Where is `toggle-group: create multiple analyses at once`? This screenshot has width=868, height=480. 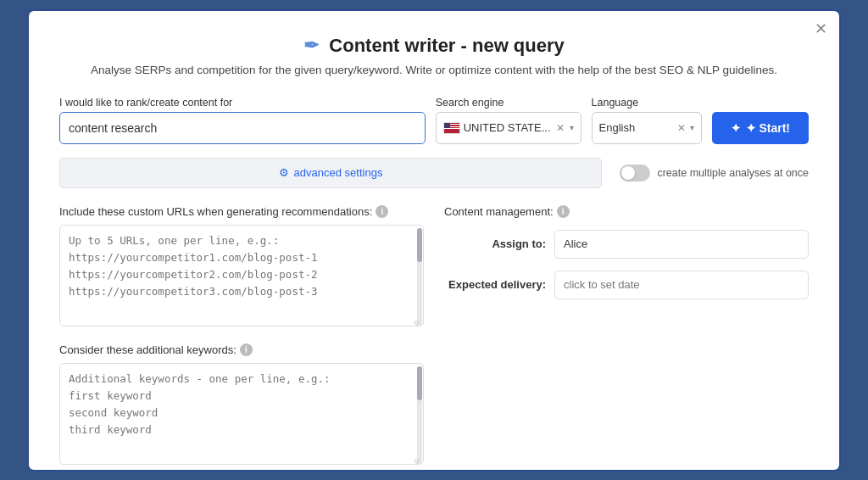
toggle-group: create multiple analyses at once is located at coordinates (714, 173).